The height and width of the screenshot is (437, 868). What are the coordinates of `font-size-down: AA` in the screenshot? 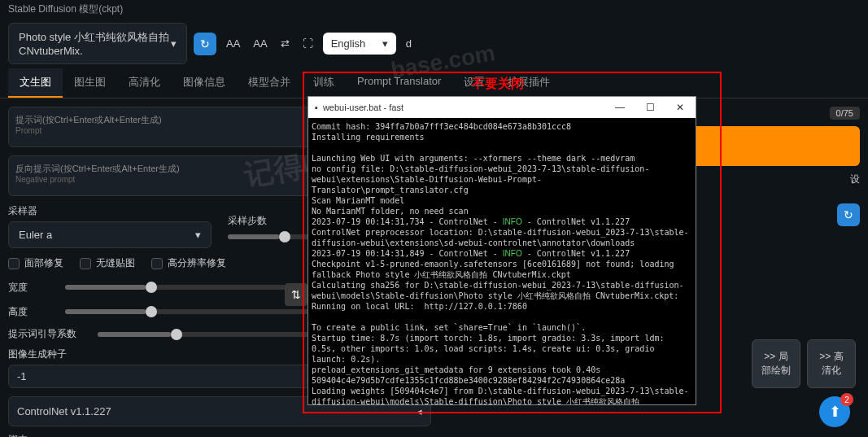 It's located at (233, 44).